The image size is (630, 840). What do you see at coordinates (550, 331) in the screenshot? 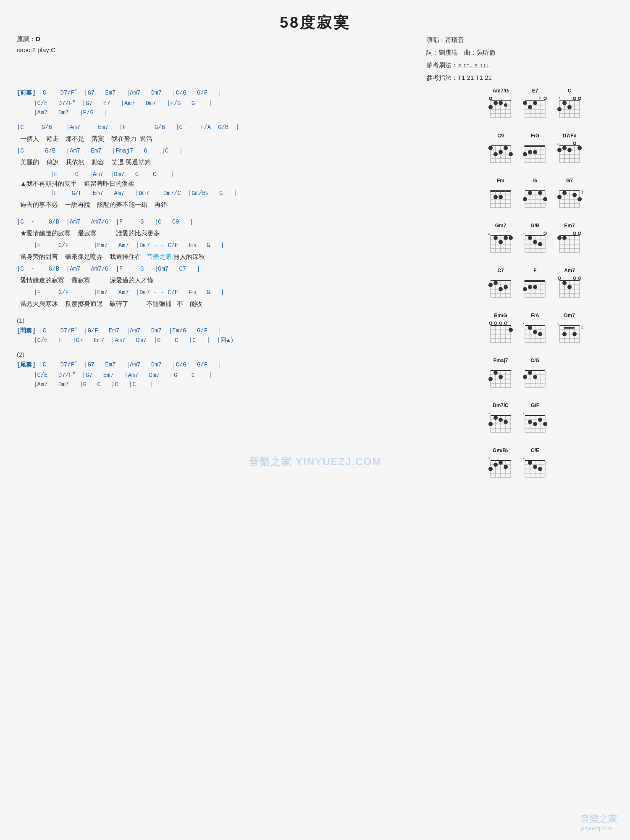
I see `chord-row-6: Em/G` at bounding box center [550, 331].